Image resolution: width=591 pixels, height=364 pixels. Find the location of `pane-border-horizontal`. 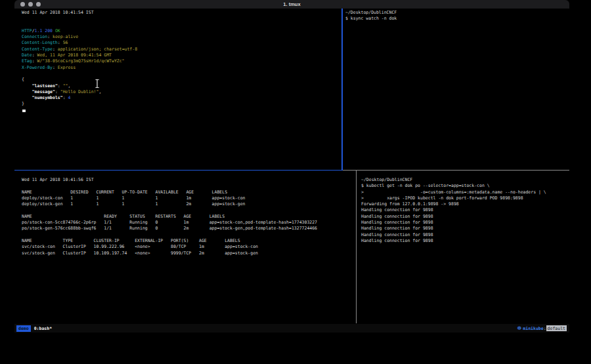

pane-border-horizontal is located at coordinates (456, 171).